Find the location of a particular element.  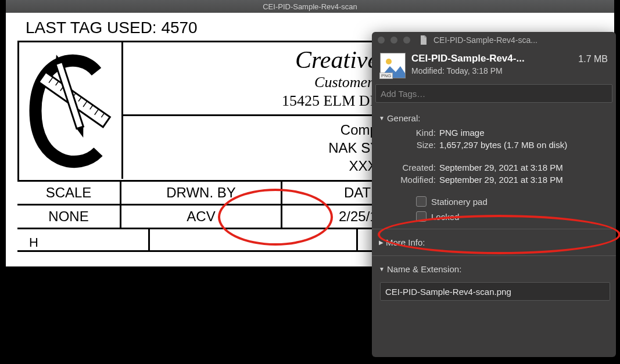

created-value: September 29, 2021 at 3:18 PM is located at coordinates (501, 167).